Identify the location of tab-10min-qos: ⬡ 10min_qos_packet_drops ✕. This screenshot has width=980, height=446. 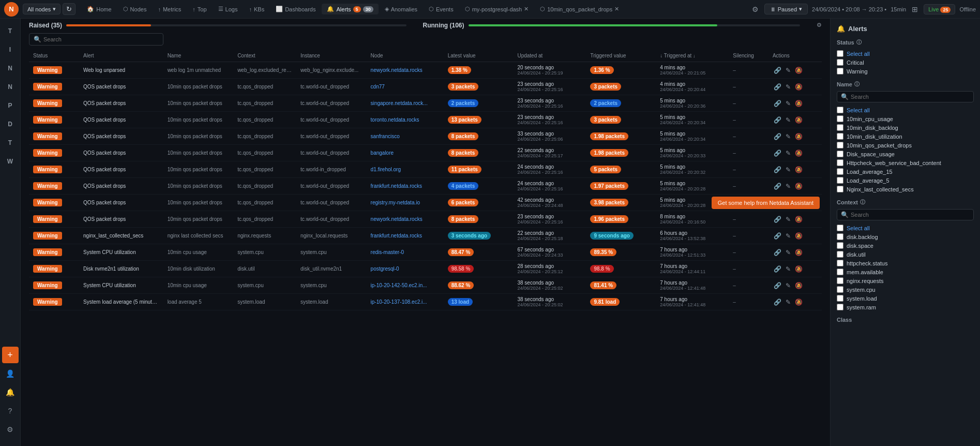
(579, 9).